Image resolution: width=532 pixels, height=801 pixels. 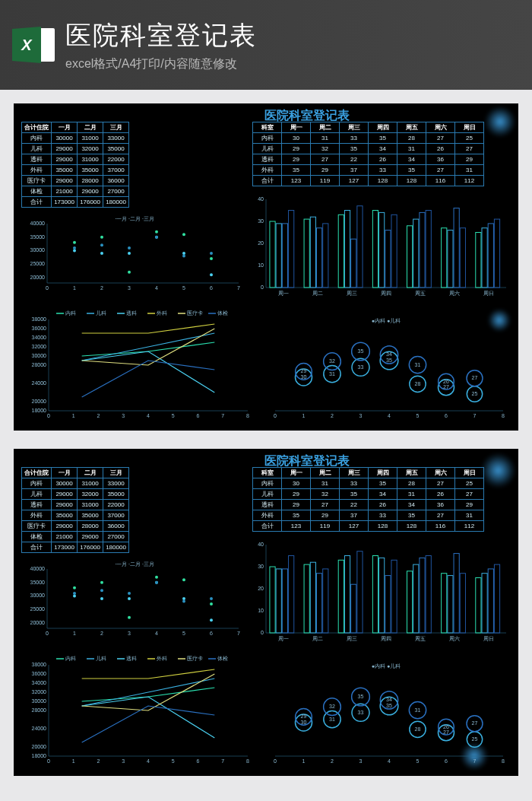 What do you see at coordinates (283, 294) in the screenshot?
I see `svg-text: 周一` at bounding box center [283, 294].